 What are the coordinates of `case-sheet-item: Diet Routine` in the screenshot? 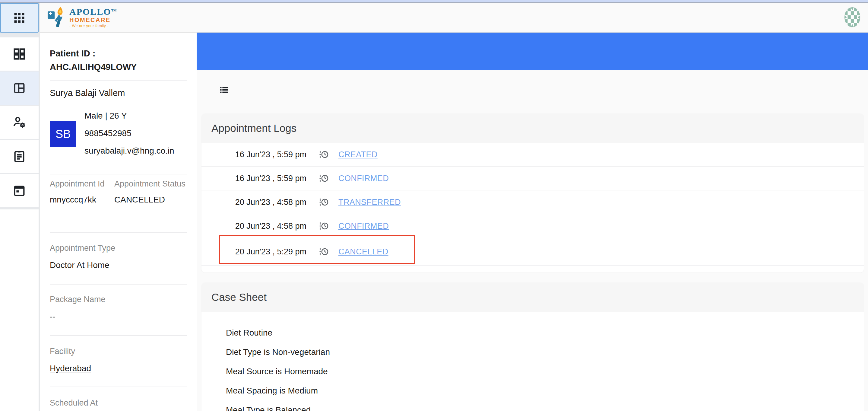 It's located at (545, 333).